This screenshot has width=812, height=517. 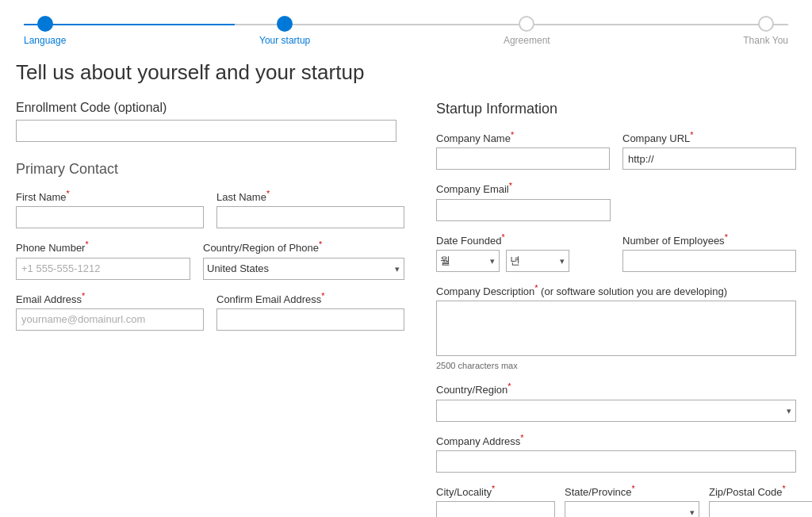 What do you see at coordinates (496, 491) in the screenshot?
I see `city-label: City/Locality*` at bounding box center [496, 491].